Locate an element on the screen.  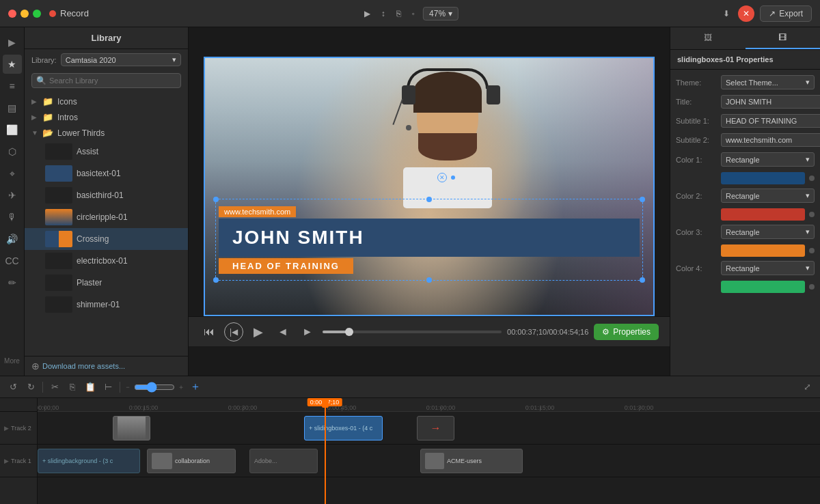
subtitle2-input is located at coordinates (771, 140).